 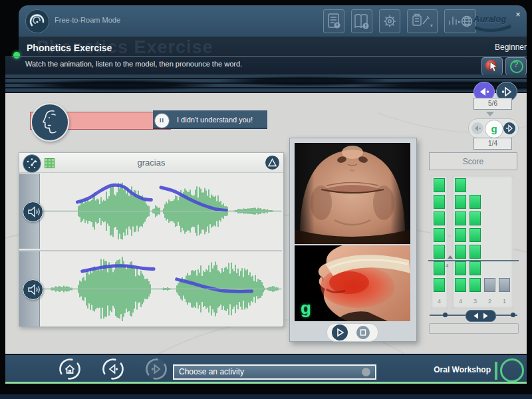 I want to click on user-wave-display, so click(x=161, y=289).